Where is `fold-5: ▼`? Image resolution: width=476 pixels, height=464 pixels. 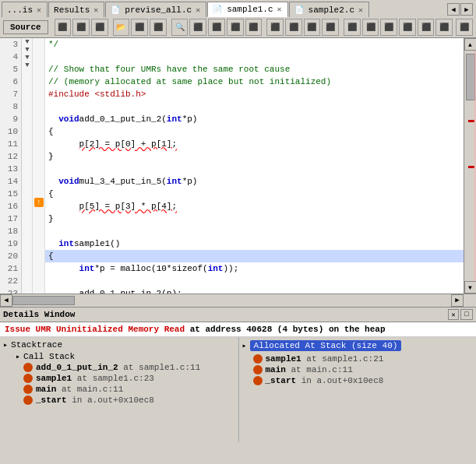 fold-5: ▼ is located at coordinates (27, 42).